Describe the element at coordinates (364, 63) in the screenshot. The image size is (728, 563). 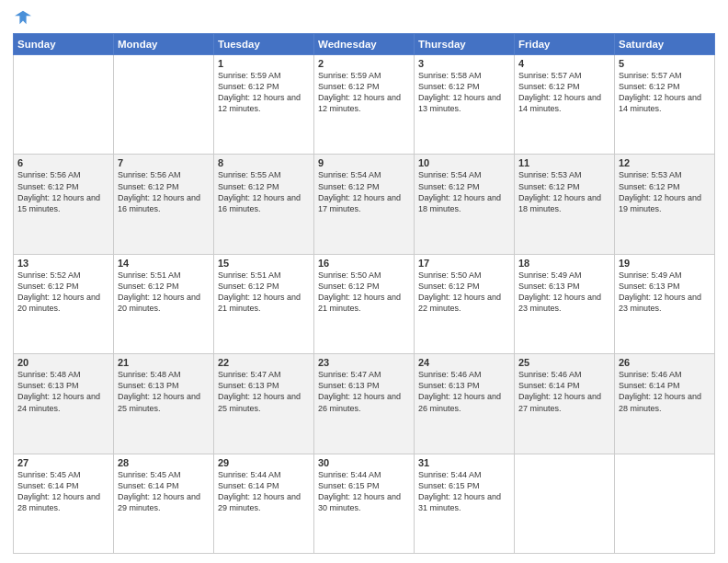
I see `day-number: 2` at that location.